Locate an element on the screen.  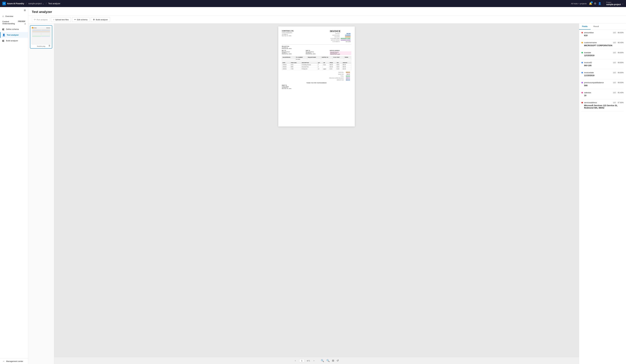
field-customername-name: customername is located at coordinates (598, 43).